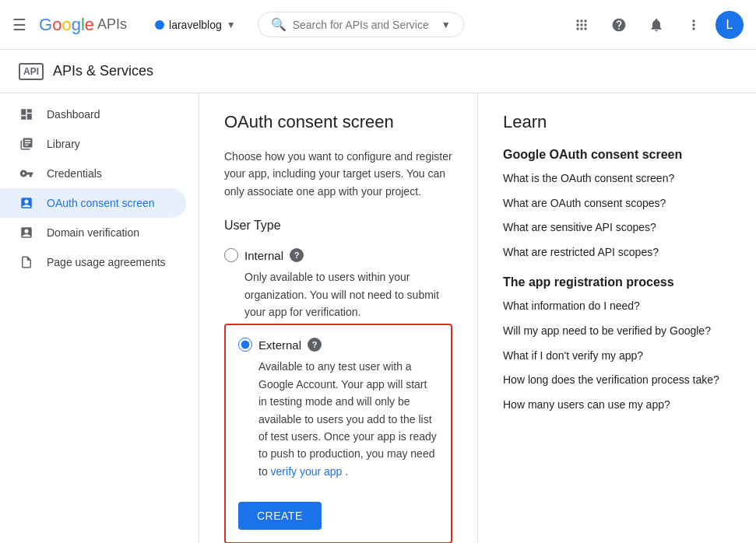 This screenshot has height=543, width=756. I want to click on external-radio-row: External ?, so click(338, 345).